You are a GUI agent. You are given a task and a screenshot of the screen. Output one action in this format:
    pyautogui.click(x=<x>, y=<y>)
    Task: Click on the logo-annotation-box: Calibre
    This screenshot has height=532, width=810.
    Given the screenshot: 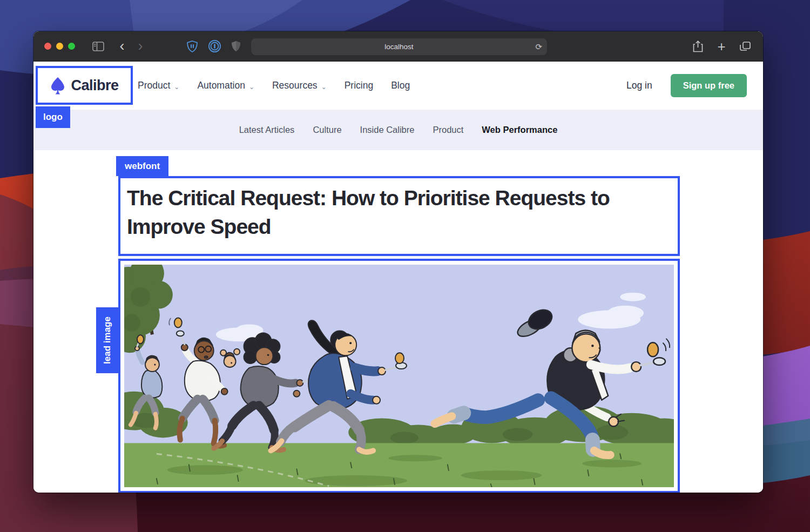 What is the action you would take?
    pyautogui.click(x=84, y=85)
    